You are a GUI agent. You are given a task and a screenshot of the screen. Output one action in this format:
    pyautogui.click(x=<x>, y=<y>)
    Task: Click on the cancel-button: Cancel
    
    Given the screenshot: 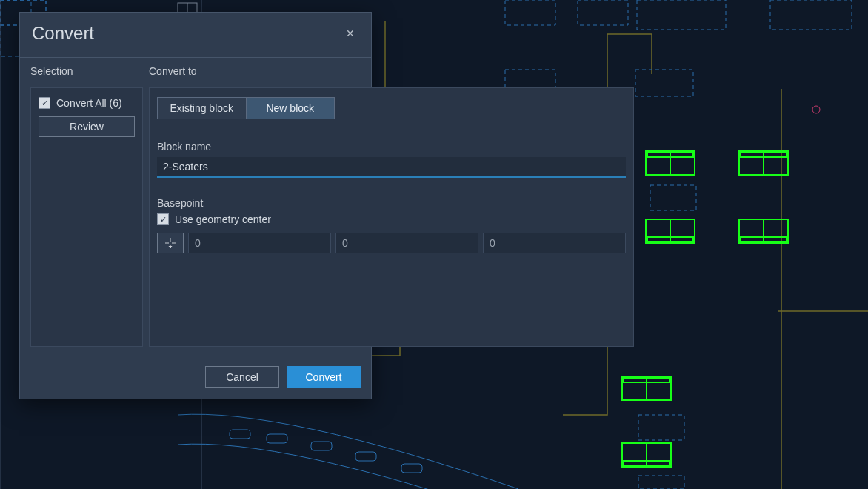 What is the action you would take?
    pyautogui.click(x=242, y=377)
    